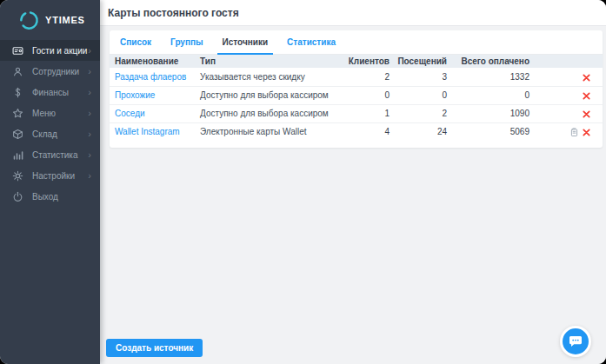 The width and height of the screenshot is (606, 364). Describe the element at coordinates (50, 113) in the screenshot. I see `sidebar-item-menu: Меню›` at that location.